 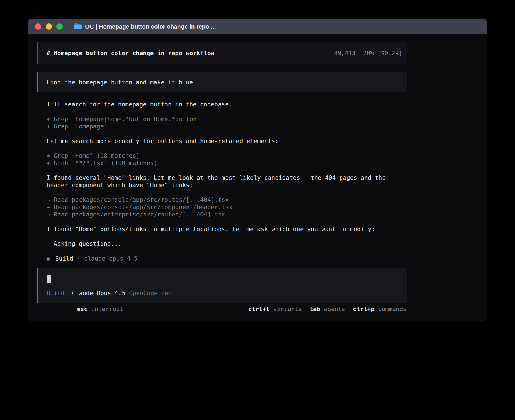 I want to click on hint-label: variants, so click(x=287, y=309).